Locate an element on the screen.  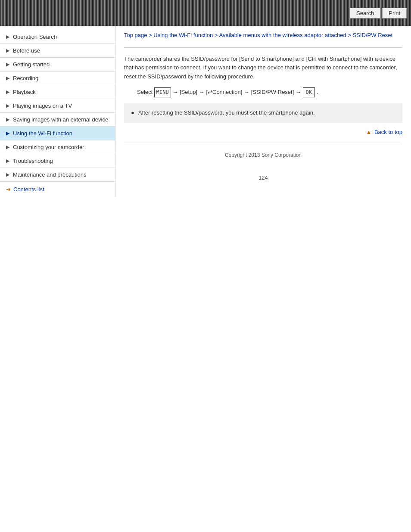
sidebar-item-playing-images-tv: ▶ Playing images on a TV is located at coordinates (58, 106).